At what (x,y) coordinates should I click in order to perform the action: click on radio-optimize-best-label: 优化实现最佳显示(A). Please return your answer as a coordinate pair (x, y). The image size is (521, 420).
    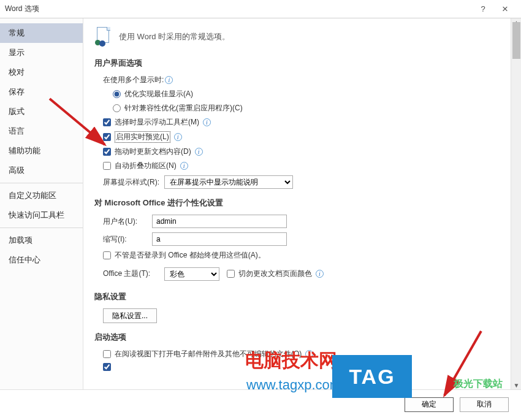
    Looking at the image, I should click on (159, 94).